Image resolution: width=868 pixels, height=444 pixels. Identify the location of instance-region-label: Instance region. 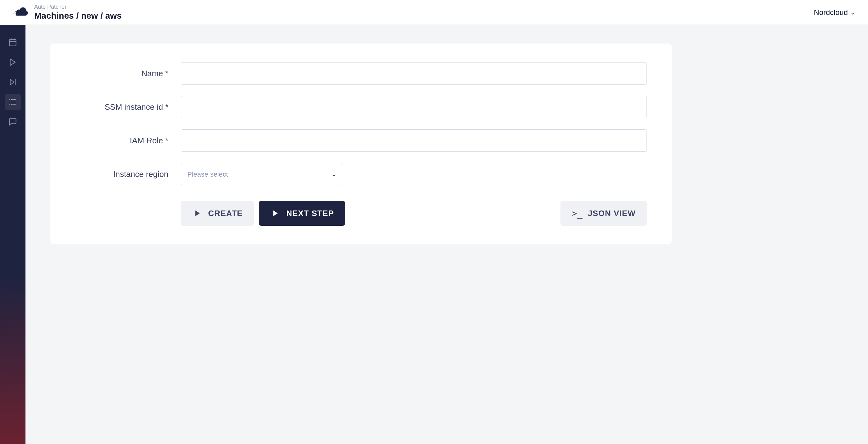
(128, 174).